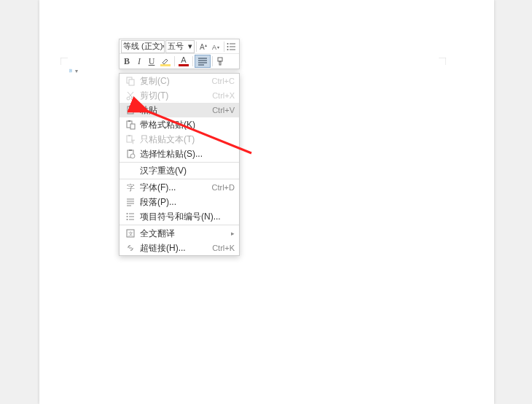 This screenshot has width=532, height=404. What do you see at coordinates (77, 71) in the screenshot?
I see `dropdown-arrow-icon: ▾` at bounding box center [77, 71].